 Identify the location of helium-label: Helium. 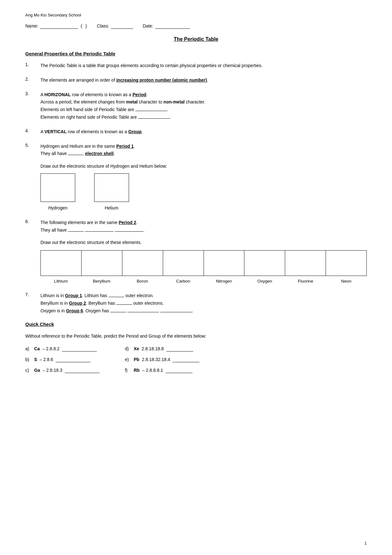
(112, 208).